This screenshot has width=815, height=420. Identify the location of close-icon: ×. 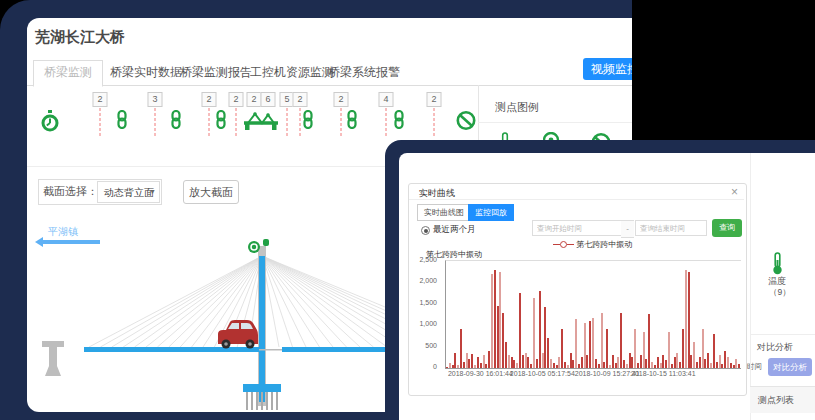
(734, 192).